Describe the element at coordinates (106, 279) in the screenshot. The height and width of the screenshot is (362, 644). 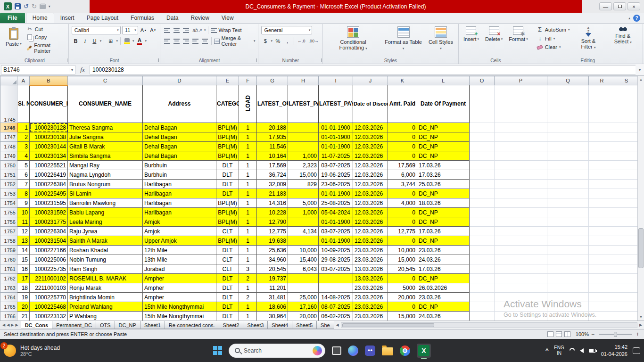
I see `cell-C1762: ROSEMILL B. MARAK` at that location.